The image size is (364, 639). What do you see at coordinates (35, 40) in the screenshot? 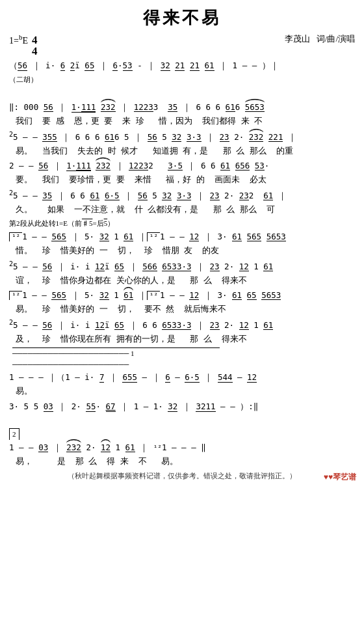
I see `time-numerator: 4` at bounding box center [35, 40].